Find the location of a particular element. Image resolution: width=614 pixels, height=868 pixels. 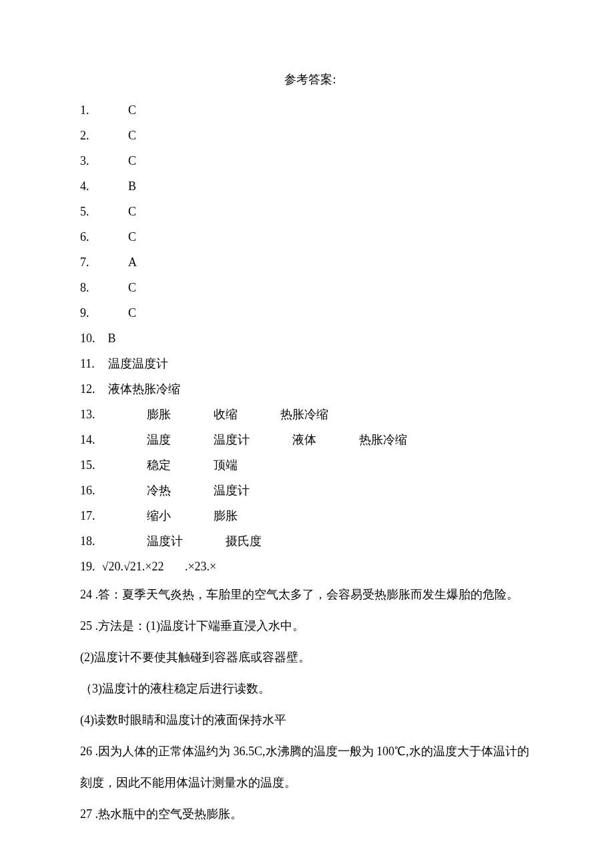

answer-number: 15. is located at coordinates (89, 465).